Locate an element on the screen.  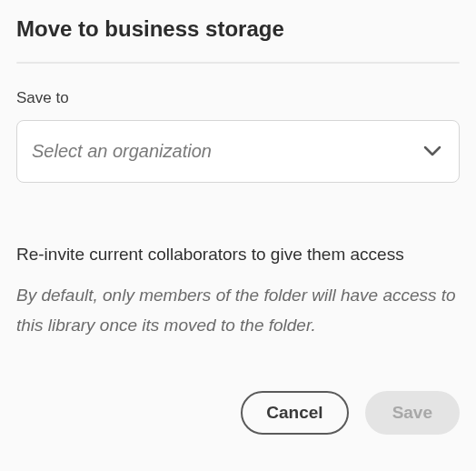
save-to-label: Save to is located at coordinates (238, 98).